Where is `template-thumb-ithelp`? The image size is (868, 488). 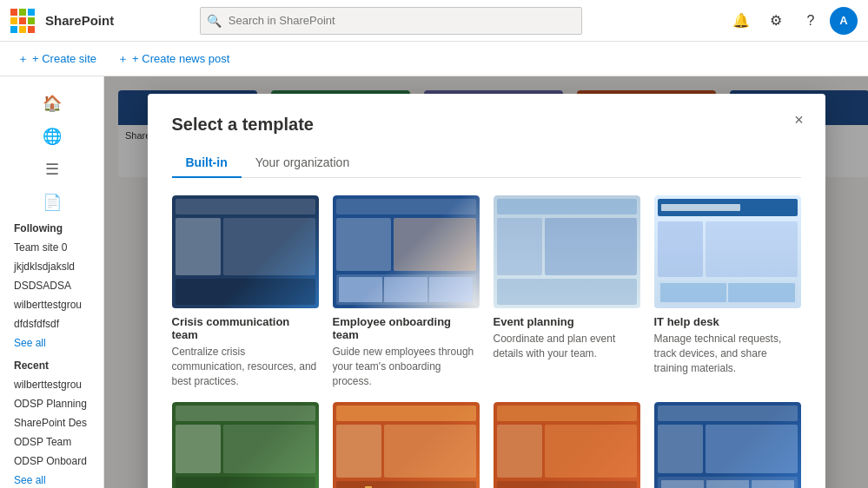
template-thumb-ithelp is located at coordinates (728, 252).